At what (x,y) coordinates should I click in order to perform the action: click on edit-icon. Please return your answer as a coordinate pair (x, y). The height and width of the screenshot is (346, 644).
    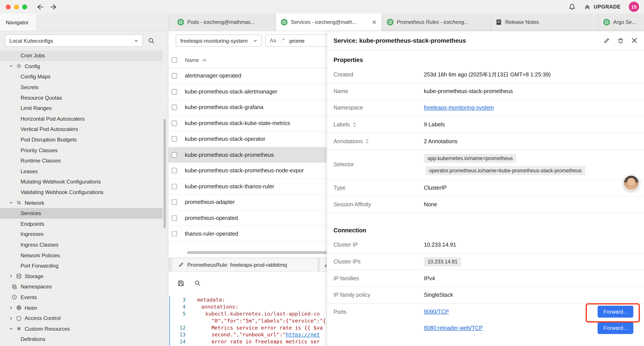
    Looking at the image, I should click on (606, 40).